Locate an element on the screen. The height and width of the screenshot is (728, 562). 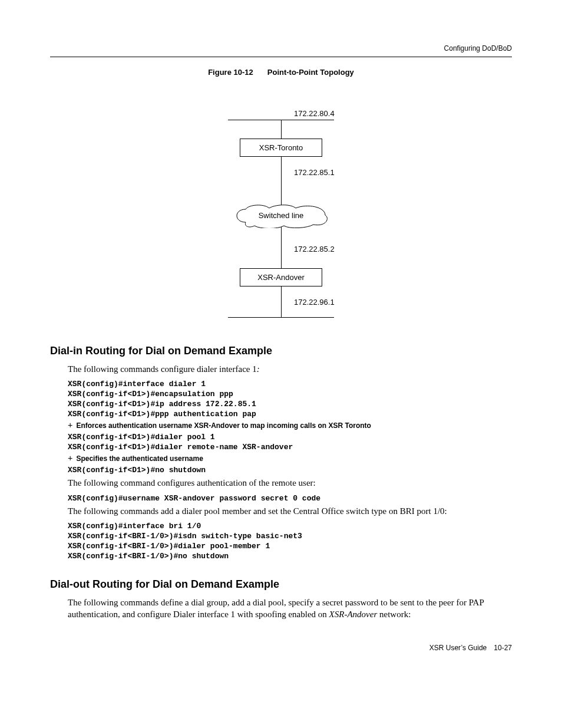
figure-caption: Figure 10-12Point-to-Point Topology is located at coordinates (281, 72).